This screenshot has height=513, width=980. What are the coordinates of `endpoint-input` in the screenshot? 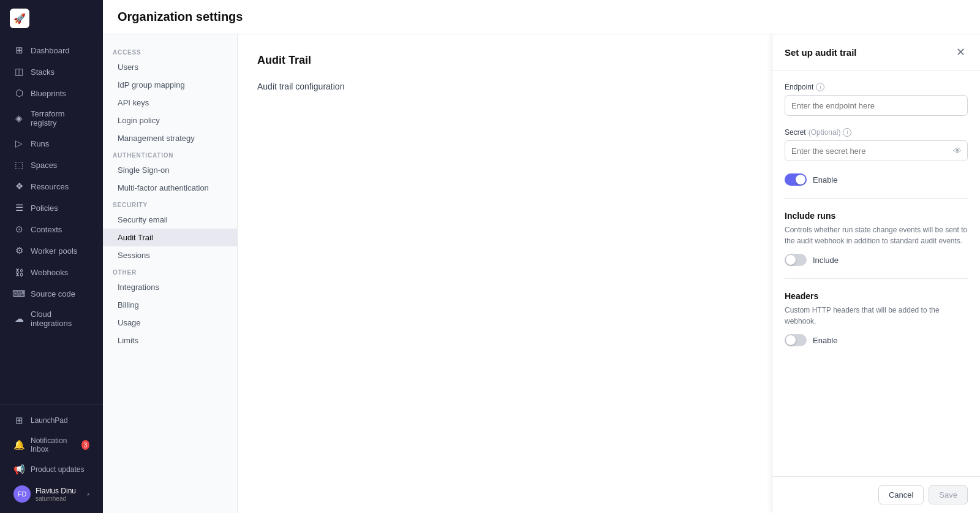 It's located at (876, 105).